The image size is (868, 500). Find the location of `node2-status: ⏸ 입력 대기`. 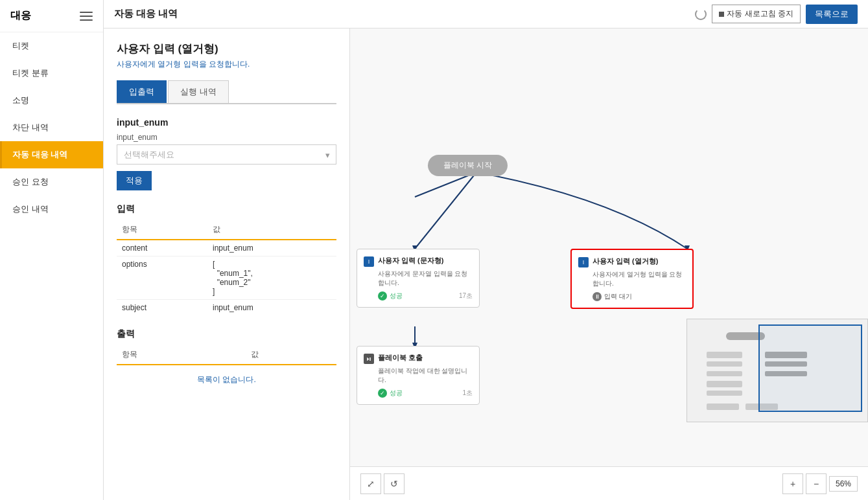

node2-status: ⏸ 입력 대기 is located at coordinates (632, 297).